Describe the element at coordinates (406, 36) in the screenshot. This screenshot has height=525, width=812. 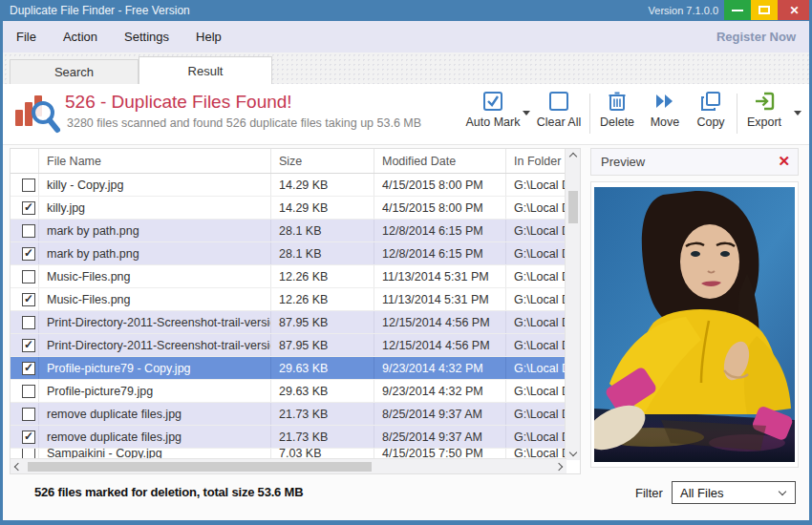
I see `menu-bar: File Action Settings Help Register Now` at that location.